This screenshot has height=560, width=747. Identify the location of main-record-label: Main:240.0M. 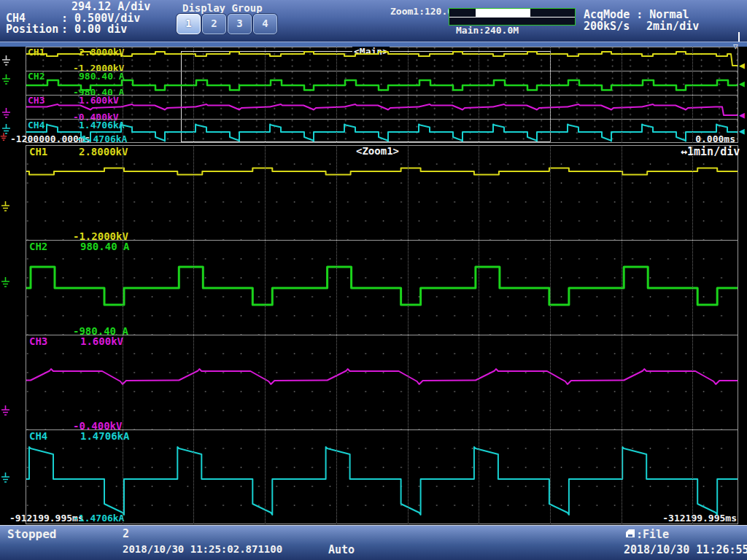
(487, 31).